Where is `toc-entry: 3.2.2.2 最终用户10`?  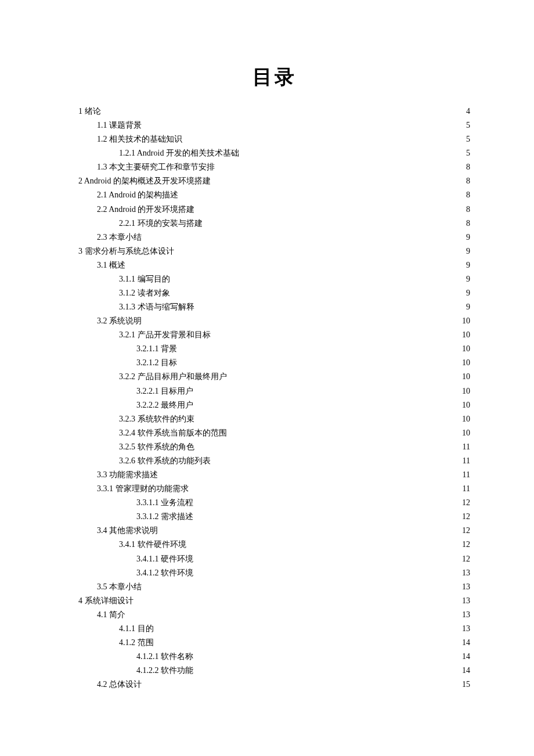
toc-entry: 3.2.2.2 最终用户10 is located at coordinates (274, 405).